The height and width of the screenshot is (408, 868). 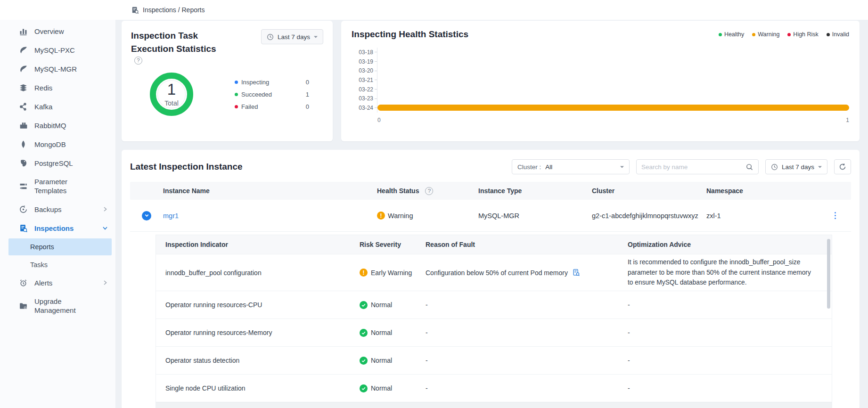 I want to click on sidebar-item-label: Overview, so click(x=49, y=31).